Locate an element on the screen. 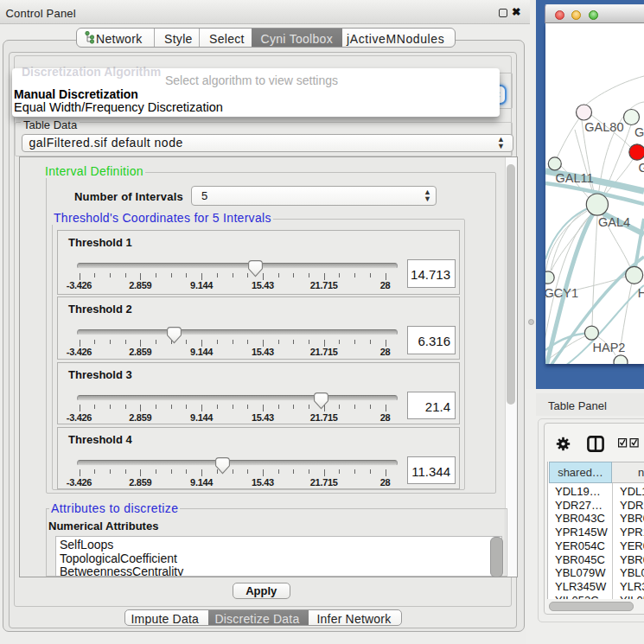 The image size is (644, 644). svg-text: GCY1 is located at coordinates (562, 293).